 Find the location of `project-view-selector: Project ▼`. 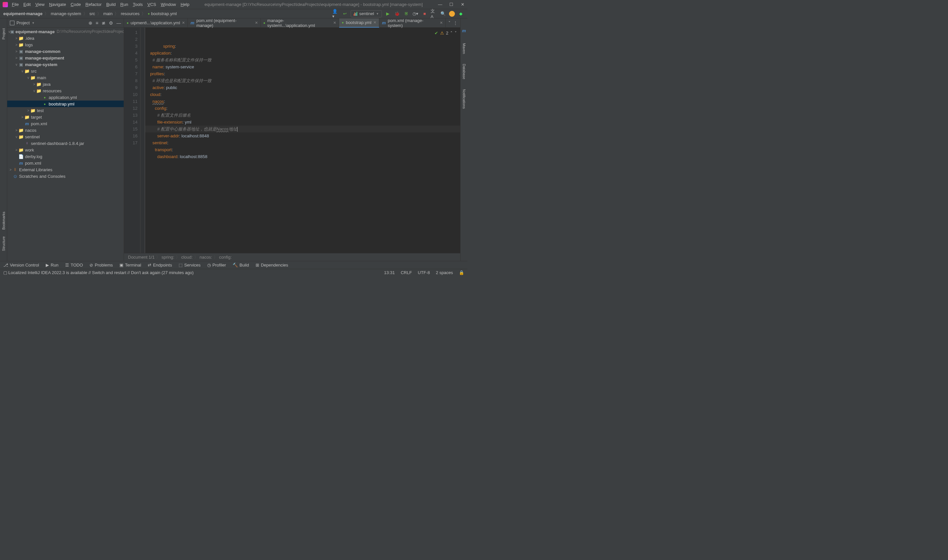

project-view-selector: Project ▼ is located at coordinates (22, 23).